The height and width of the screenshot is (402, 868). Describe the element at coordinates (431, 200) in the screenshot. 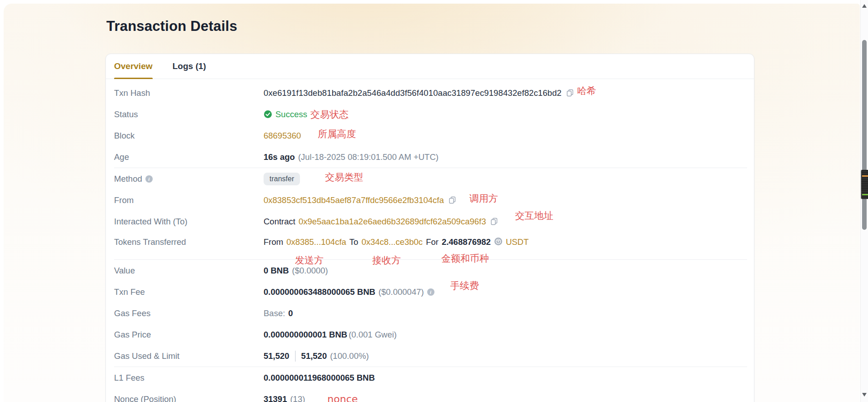

I see `row-from: From 0x83853cf513db45aef87a7ffdc9566e2fb…` at that location.